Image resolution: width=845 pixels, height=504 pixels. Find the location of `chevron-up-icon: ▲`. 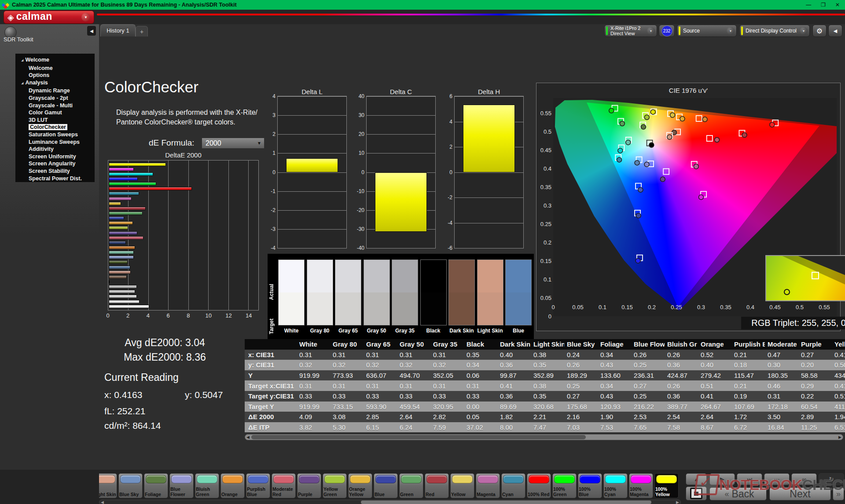

chevron-up-icon: ▲ is located at coordinates (696, 479).